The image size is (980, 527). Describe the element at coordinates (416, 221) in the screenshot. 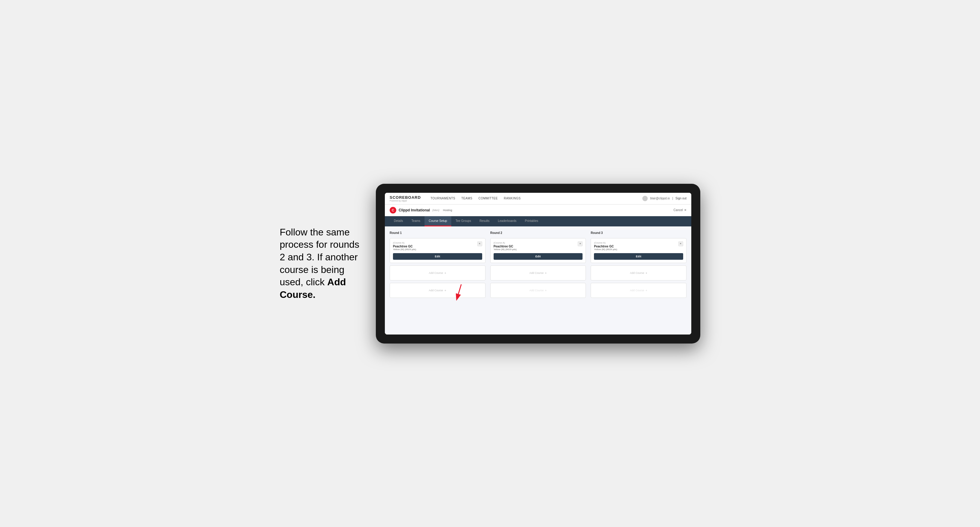

I see `tab-teams: Teams` at that location.